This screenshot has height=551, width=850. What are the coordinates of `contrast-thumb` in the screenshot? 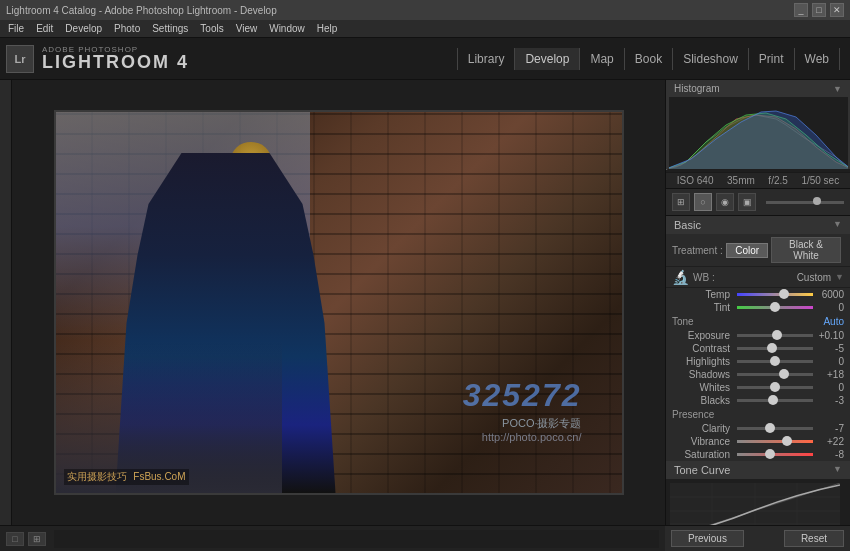 It's located at (772, 348).